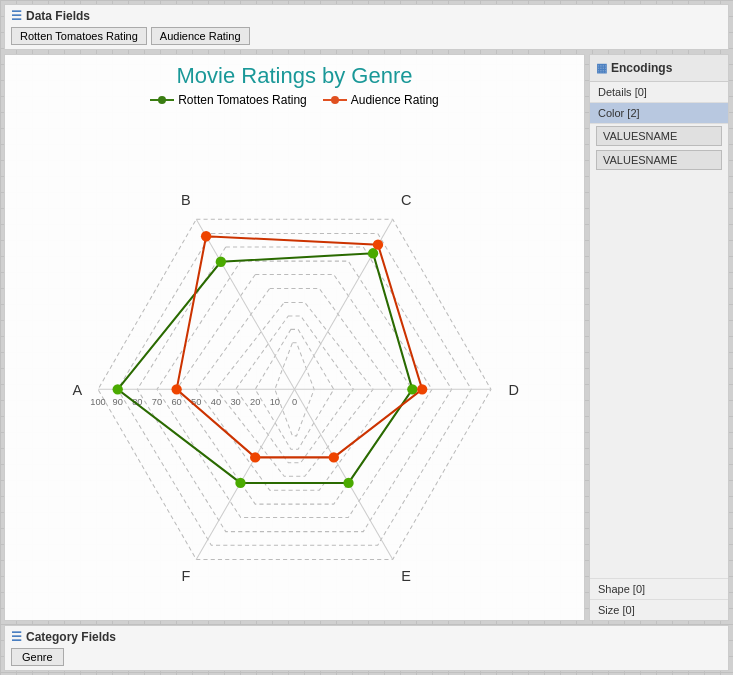 The height and width of the screenshot is (675, 733). I want to click on chart-title: Movie Ratings by Genre, so click(295, 76).